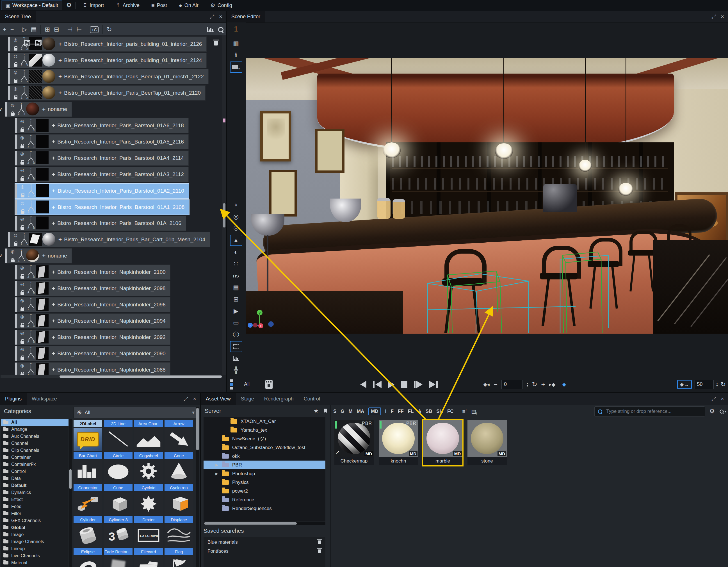 The image size is (728, 567). Describe the element at coordinates (221, 30) in the screenshot. I see `search-icon` at that location.